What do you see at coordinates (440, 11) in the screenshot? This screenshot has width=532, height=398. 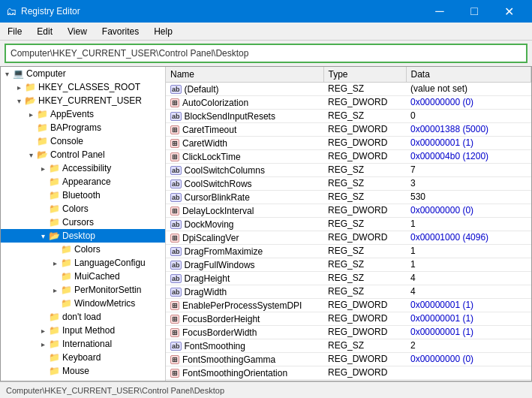 I see `minimize-button: ─` at bounding box center [440, 11].